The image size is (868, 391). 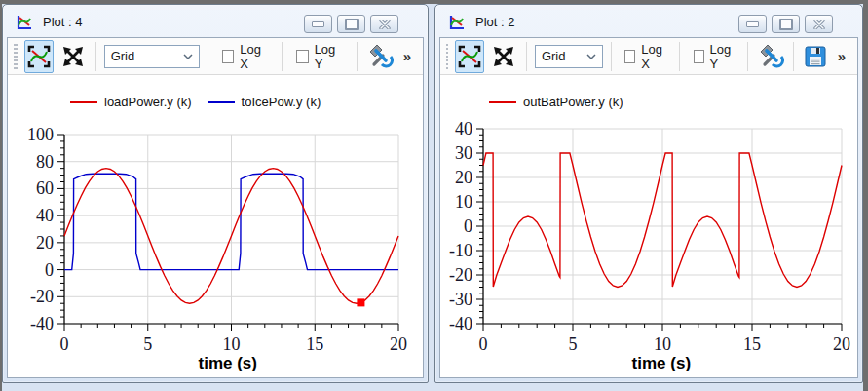 What do you see at coordinates (470, 57) in the screenshot?
I see `auto-scale-icon` at bounding box center [470, 57].